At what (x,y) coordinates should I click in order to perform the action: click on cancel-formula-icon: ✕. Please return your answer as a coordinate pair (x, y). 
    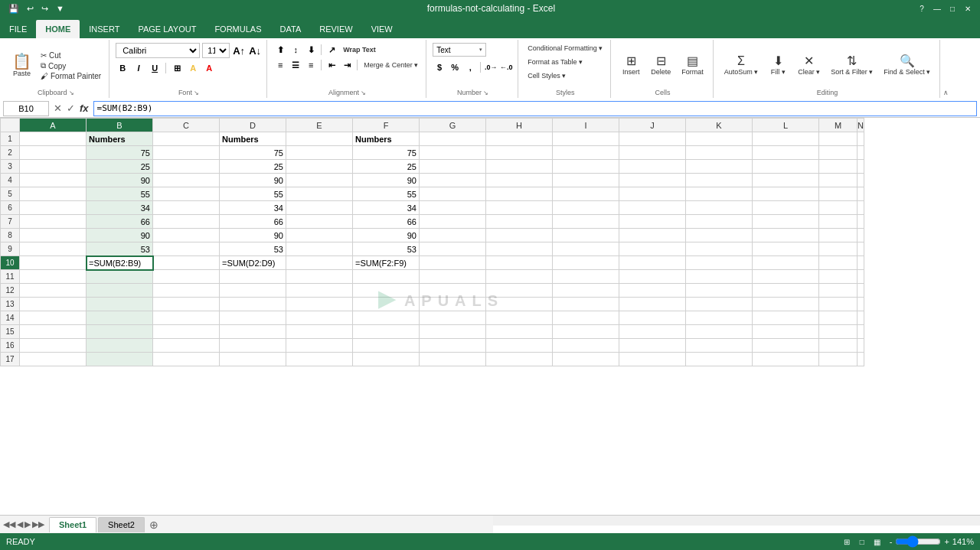
    Looking at the image, I should click on (58, 109).